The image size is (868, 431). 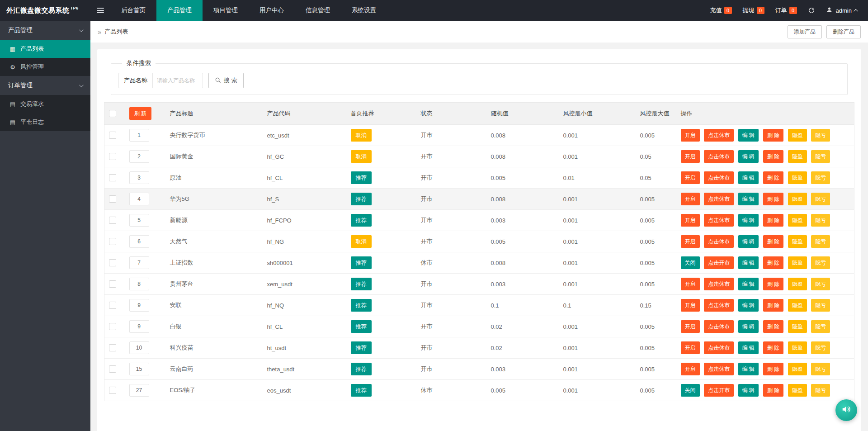 I want to click on topnav-item-user: 用户中心, so click(x=272, y=10).